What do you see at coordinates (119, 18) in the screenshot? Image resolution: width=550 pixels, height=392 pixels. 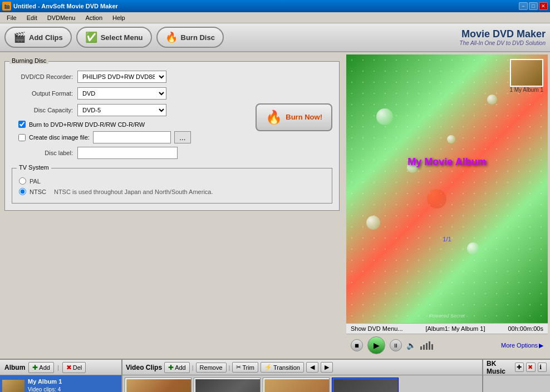 I see `menu-help: Help` at bounding box center [119, 18].